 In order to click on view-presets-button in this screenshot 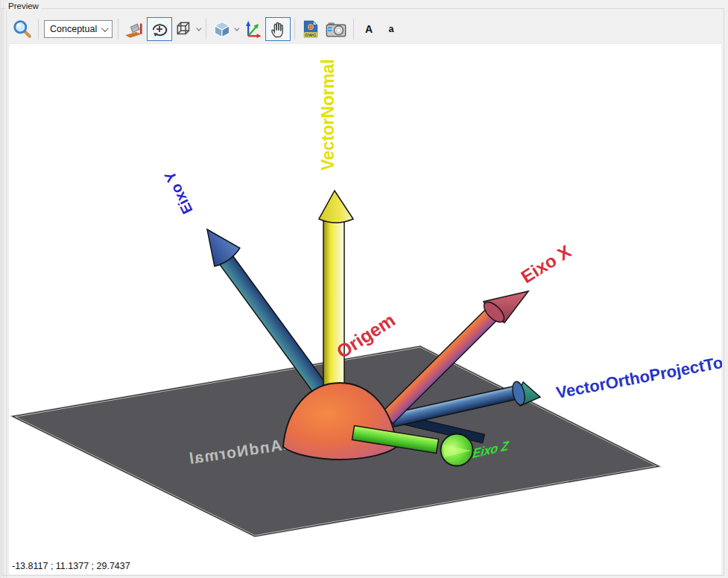, I will do `click(225, 29)`.